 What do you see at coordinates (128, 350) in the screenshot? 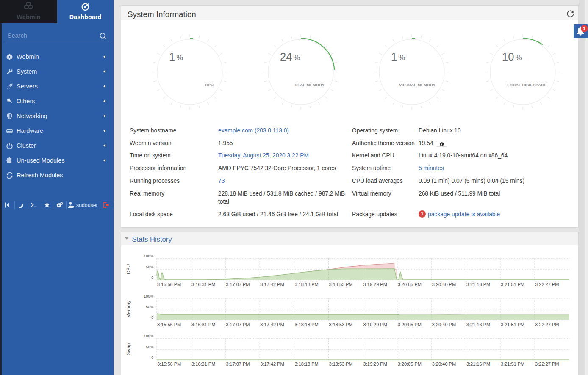
I see `svg-text: Swap` at bounding box center [128, 350].